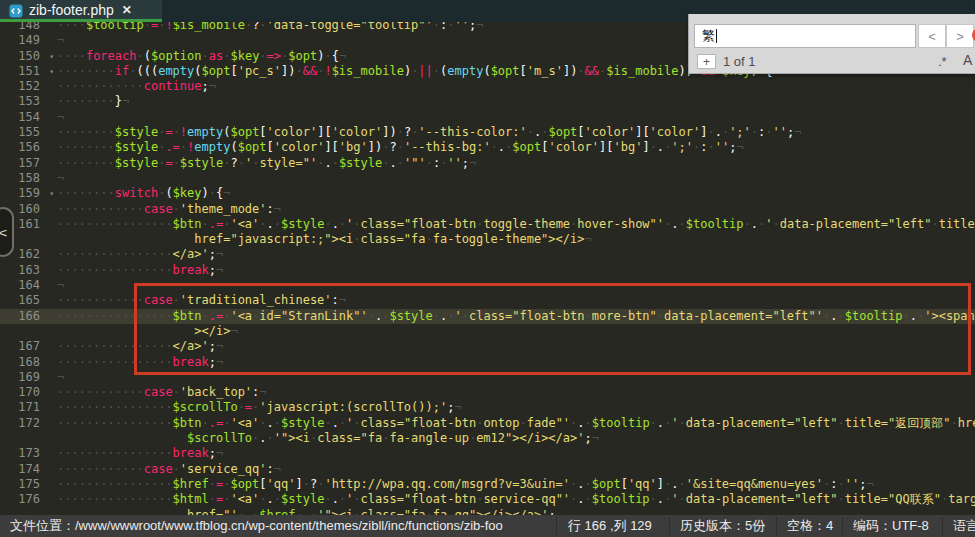  Describe the element at coordinates (488, 454) in the screenshot. I see `code-row: 173················break;¬` at that location.